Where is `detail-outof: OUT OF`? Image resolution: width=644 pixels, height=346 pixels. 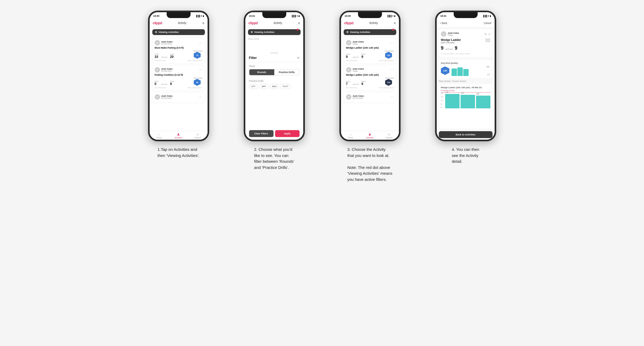
detail-outof: OUT OF is located at coordinates (449, 49).